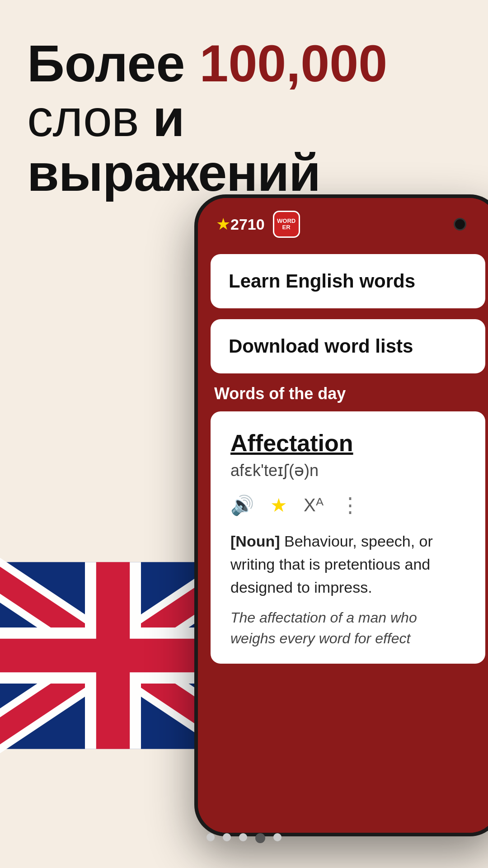 The image size is (488, 868). I want to click on word-actions: 🔊 ★ Xᴬ ⋮, so click(348, 505).